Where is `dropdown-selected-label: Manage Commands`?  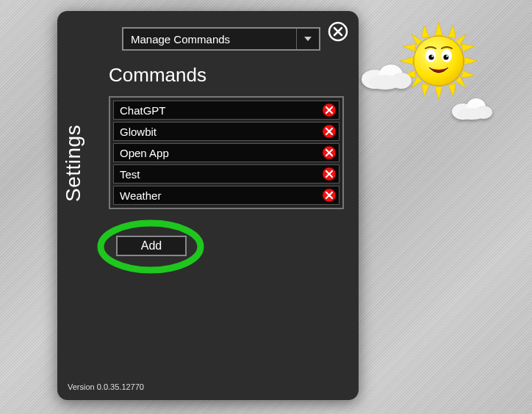
dropdown-selected-label: Manage Commands is located at coordinates (210, 39).